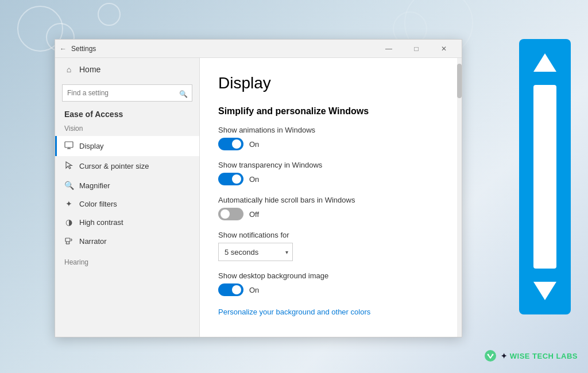  Describe the element at coordinates (231, 290) in the screenshot. I see `background-toggle` at that location.